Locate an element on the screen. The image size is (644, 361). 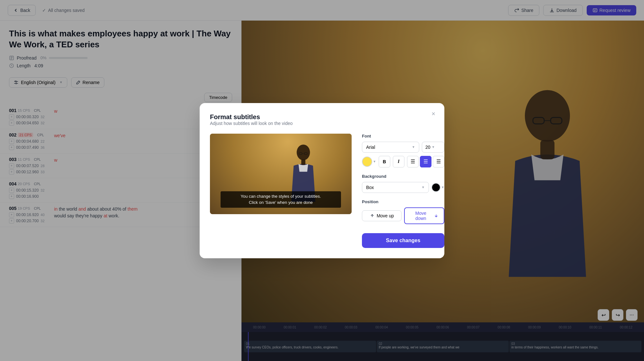
font-label: Font is located at coordinates (403, 136).